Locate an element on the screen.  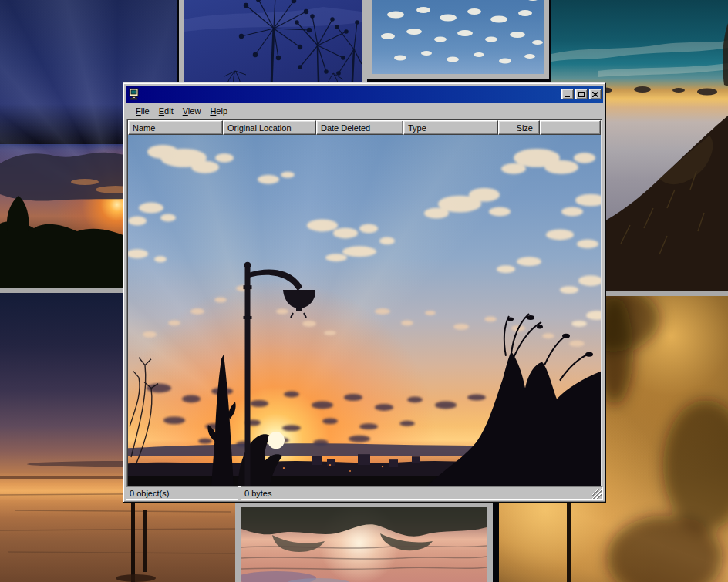
title-bar is located at coordinates (364, 94).